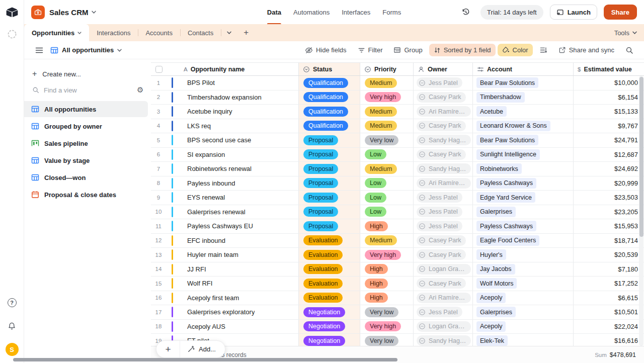  I want to click on account-chip: Jay Jacobs, so click(496, 269).